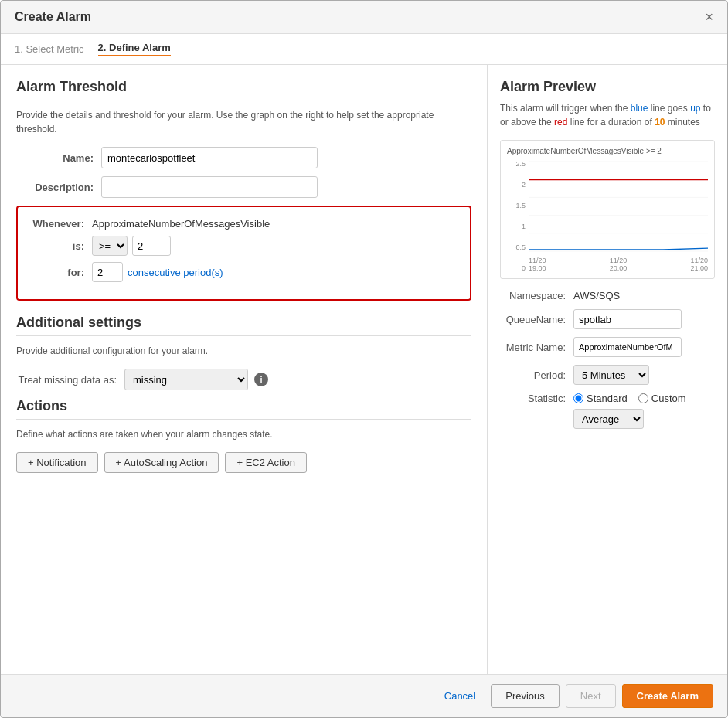 The height and width of the screenshot is (718, 728). What do you see at coordinates (107, 272) in the screenshot?
I see `for-value-input` at bounding box center [107, 272].